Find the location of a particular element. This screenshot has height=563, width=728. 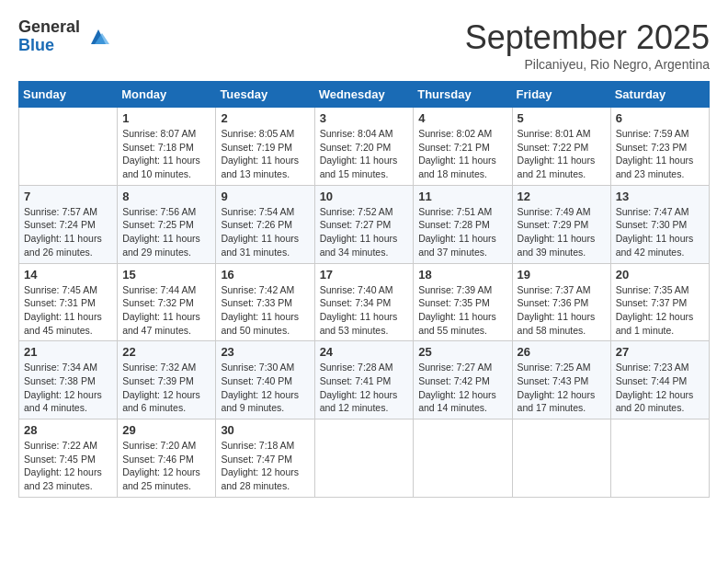

cell-content: Sunrise: 7:18 AMSunset: 7:47 PMDaylight:… is located at coordinates (265, 465).